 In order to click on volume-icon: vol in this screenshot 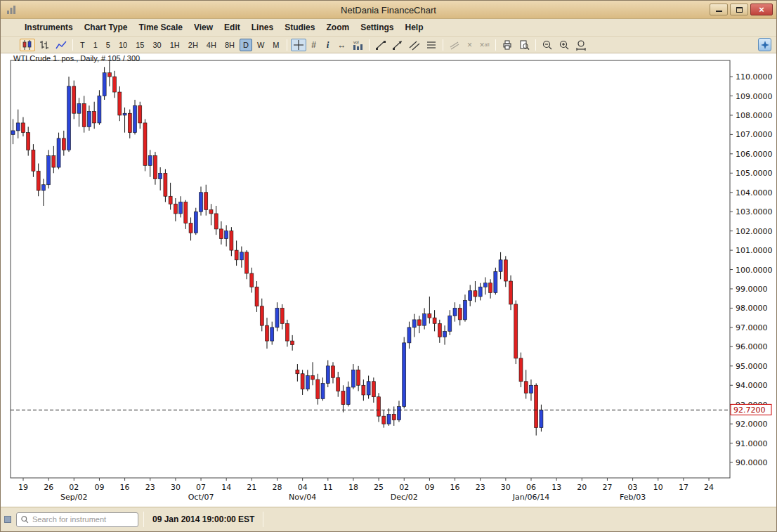, I will do `click(358, 45)`.